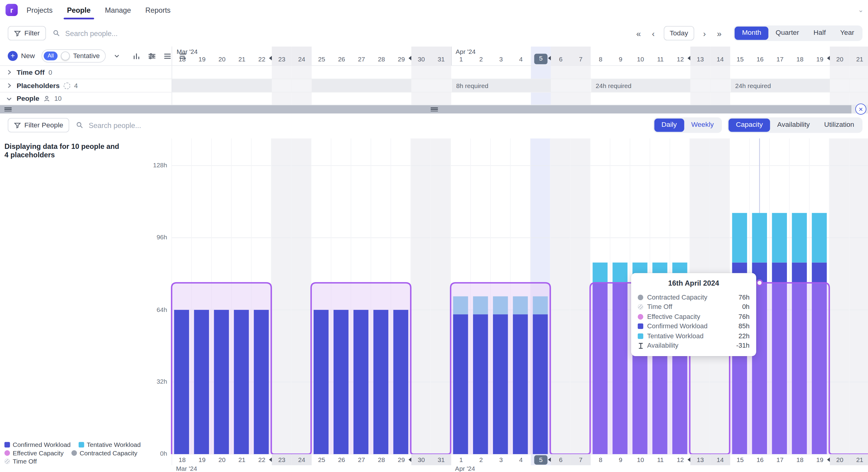 The width and height of the screenshot is (868, 472). What do you see at coordinates (749, 125) in the screenshot?
I see `capacity-button: Capacity` at bounding box center [749, 125].